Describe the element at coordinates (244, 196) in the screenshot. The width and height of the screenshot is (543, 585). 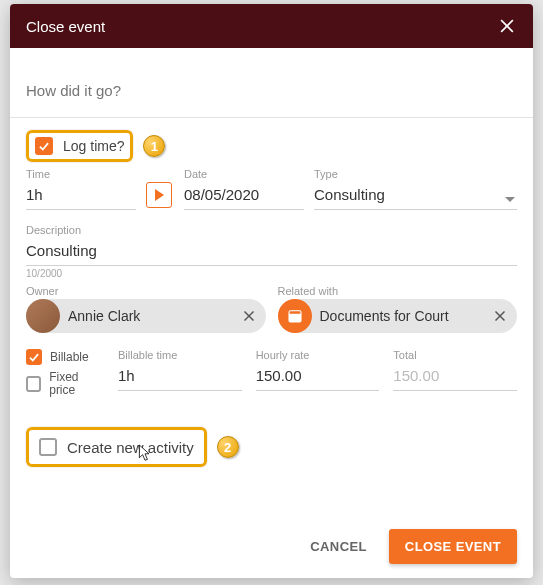
I see `date-input` at that location.